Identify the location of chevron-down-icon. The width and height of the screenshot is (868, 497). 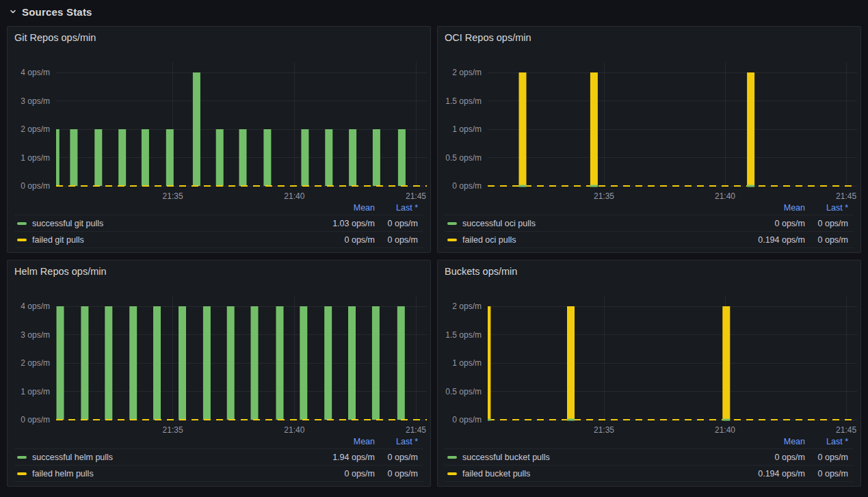
(13, 12).